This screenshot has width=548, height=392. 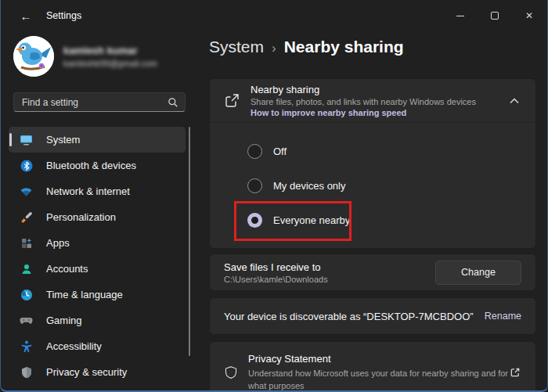 What do you see at coordinates (97, 218) in the screenshot?
I see `sidebar-item-personalization: Personalization` at bounding box center [97, 218].